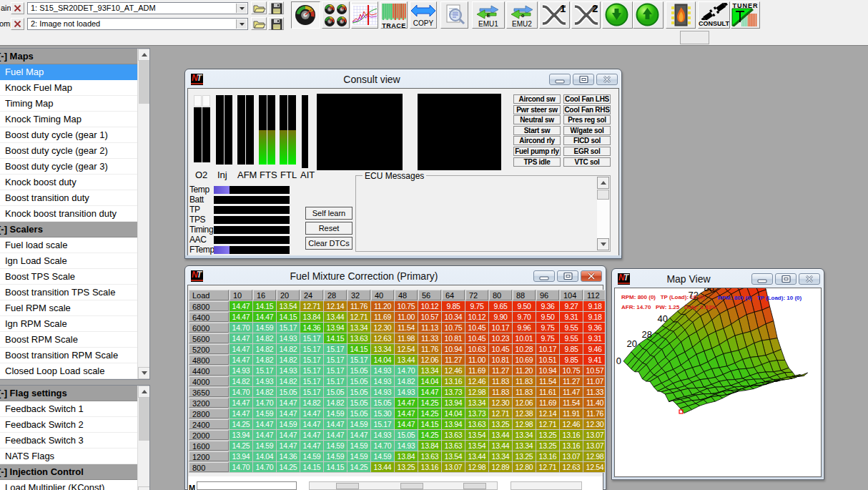  I want to click on svg-text: o, so click(523, 16).